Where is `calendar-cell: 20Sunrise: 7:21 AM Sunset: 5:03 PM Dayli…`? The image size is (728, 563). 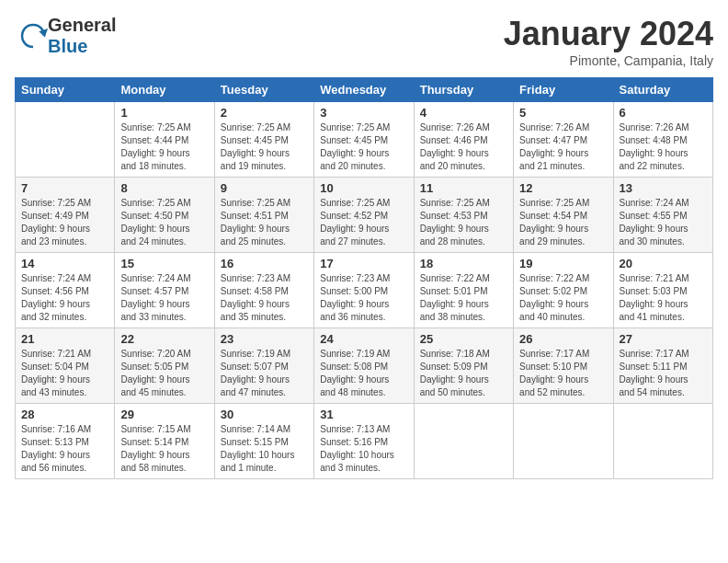
calendar-cell: 20Sunrise: 7:21 AM Sunset: 5:03 PM Dayli… is located at coordinates (663, 291).